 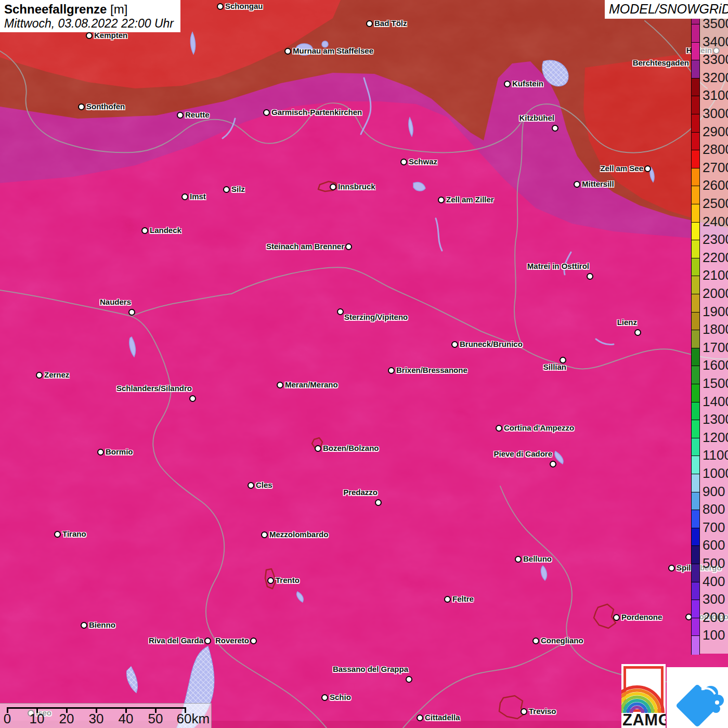 I want to click on title-datetime: Mittwoch, 03.08.2022 22:00 Uhr, so click(x=89, y=24).